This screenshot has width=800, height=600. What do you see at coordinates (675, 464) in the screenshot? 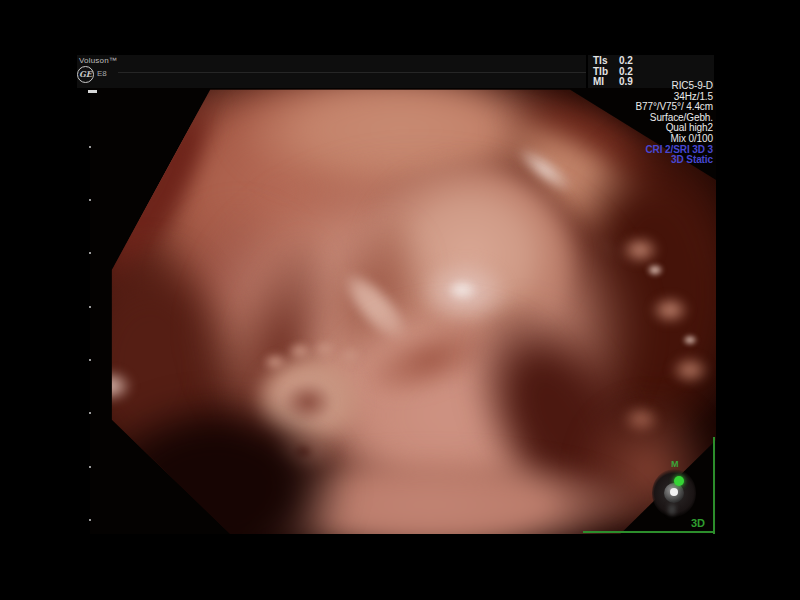
I see `trackball-mode-label: M` at bounding box center [675, 464].